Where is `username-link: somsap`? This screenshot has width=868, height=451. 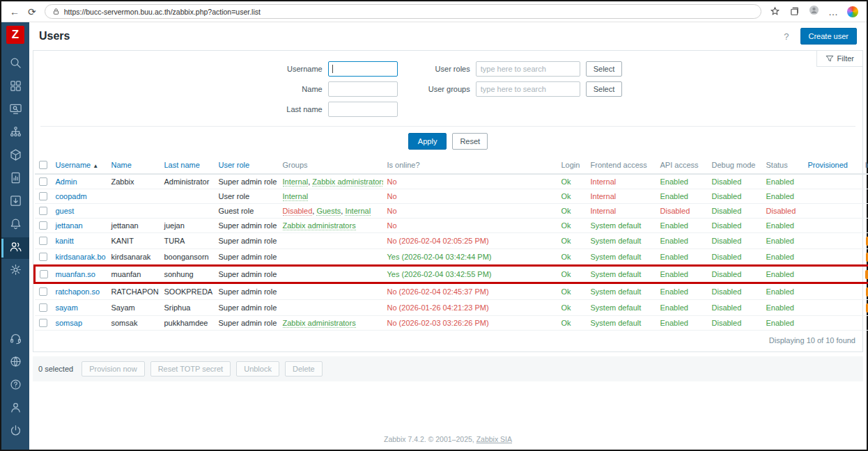 username-link: somsap is located at coordinates (70, 323).